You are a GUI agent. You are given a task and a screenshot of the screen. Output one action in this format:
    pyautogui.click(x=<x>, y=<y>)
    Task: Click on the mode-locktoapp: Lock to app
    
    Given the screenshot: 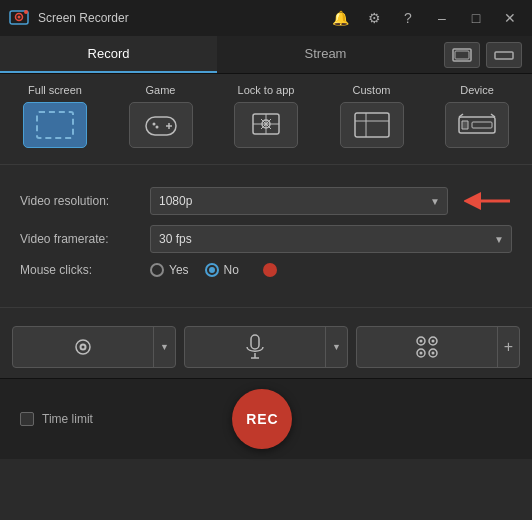 What is the action you would take?
    pyautogui.click(x=266, y=116)
    